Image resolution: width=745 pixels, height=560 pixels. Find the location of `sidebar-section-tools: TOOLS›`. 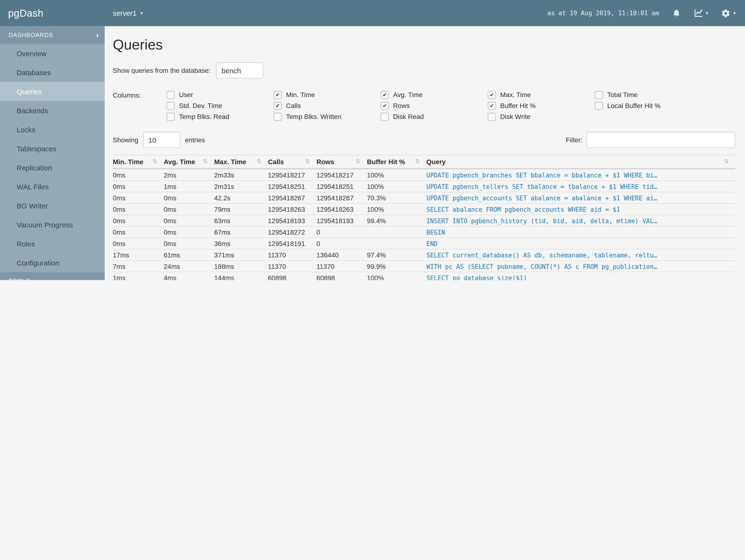

sidebar-section-tools: TOOLS› is located at coordinates (53, 276).